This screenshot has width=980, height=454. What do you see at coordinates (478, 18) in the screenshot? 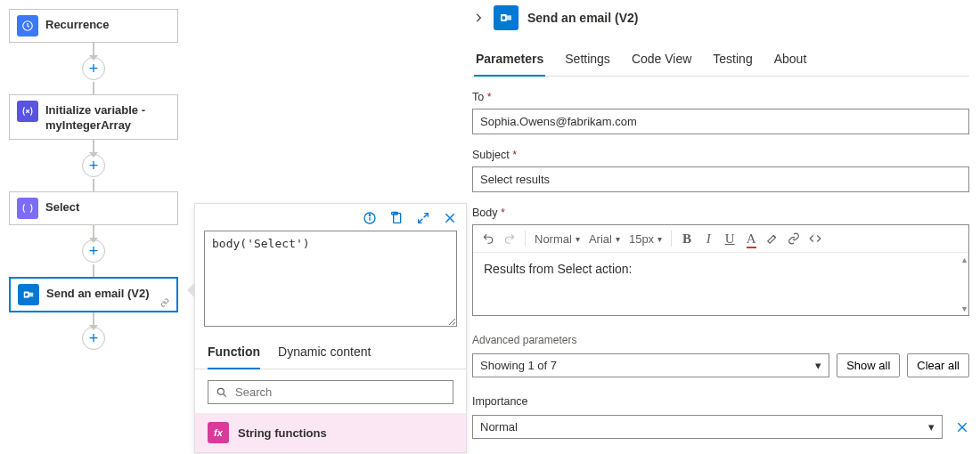
I see `collapse-panel-button` at bounding box center [478, 18].